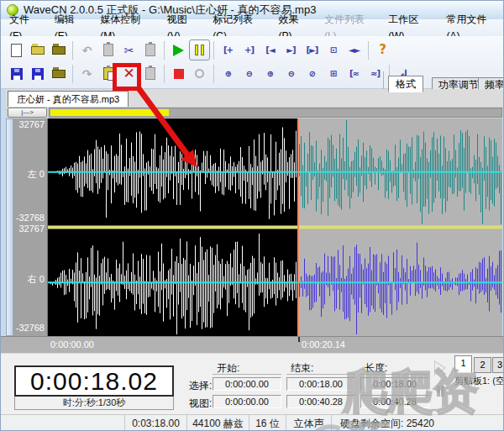  I want to click on status-total-length: 0:03:18.00, so click(156, 423).